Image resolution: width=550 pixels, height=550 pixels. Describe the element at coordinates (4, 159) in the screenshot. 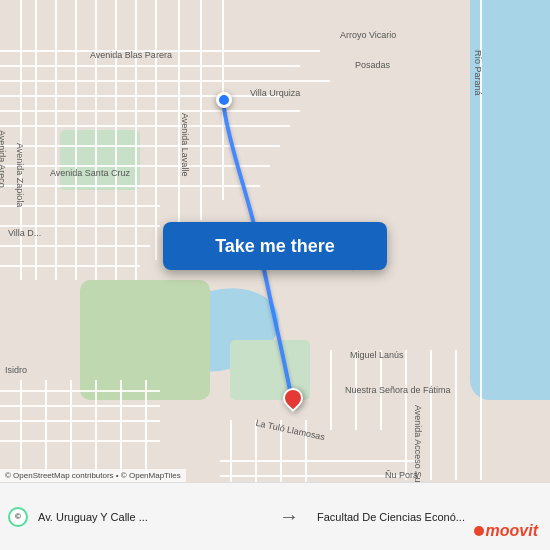

I see `road-label-areco: Avenida Areco` at that location.